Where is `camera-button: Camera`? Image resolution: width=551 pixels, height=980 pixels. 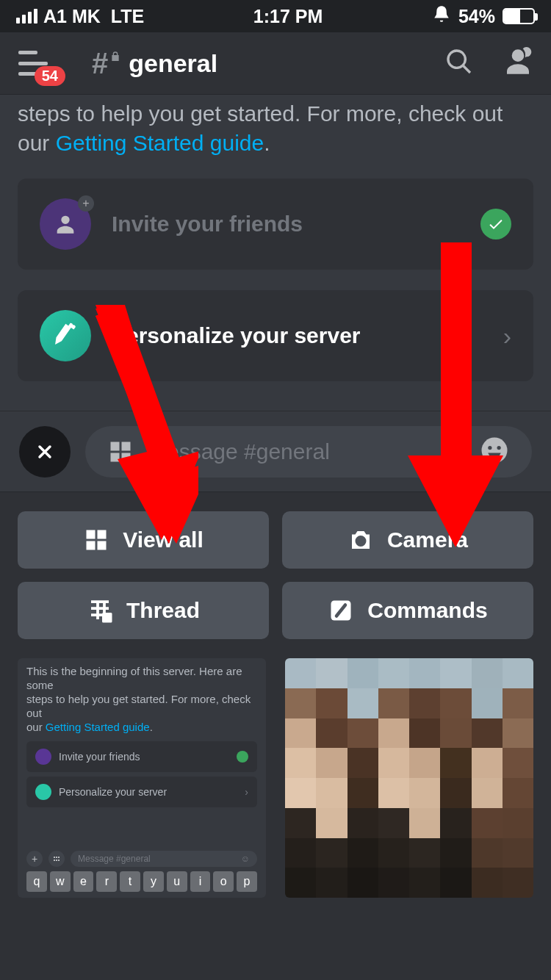
camera-button: Camera is located at coordinates (408, 540).